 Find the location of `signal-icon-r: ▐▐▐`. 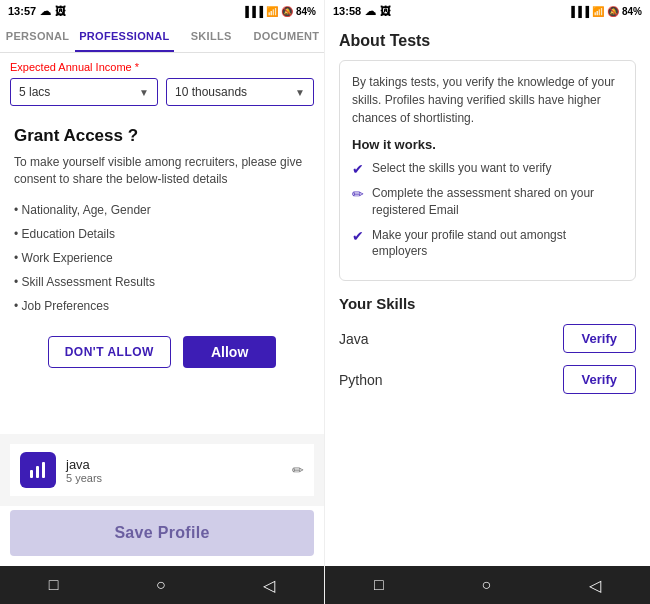

signal-icon-r: ▐▐▐ is located at coordinates (578, 12).